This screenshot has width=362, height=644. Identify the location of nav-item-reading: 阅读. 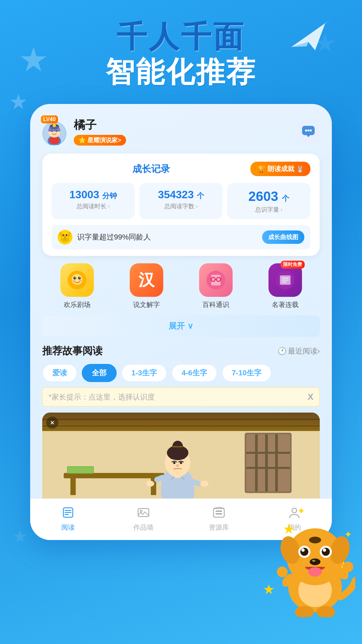
(68, 518).